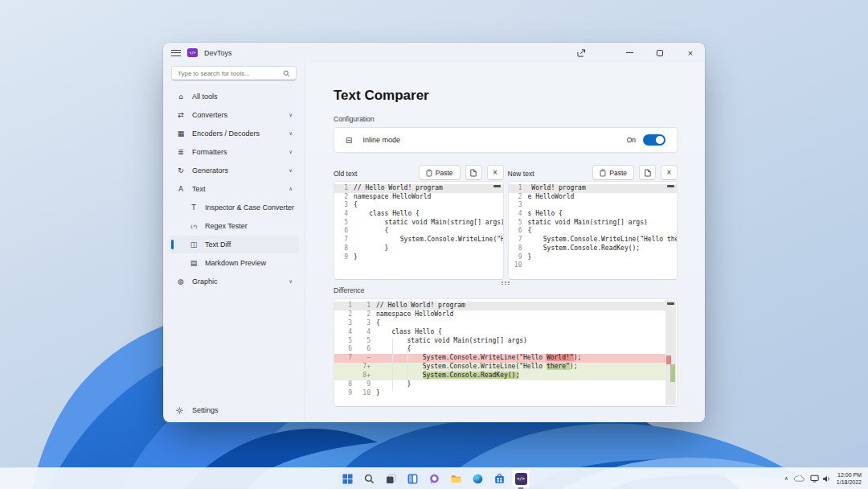 This screenshot has height=489, width=868. I want to click on diff-line: 66 {, so click(500, 349).